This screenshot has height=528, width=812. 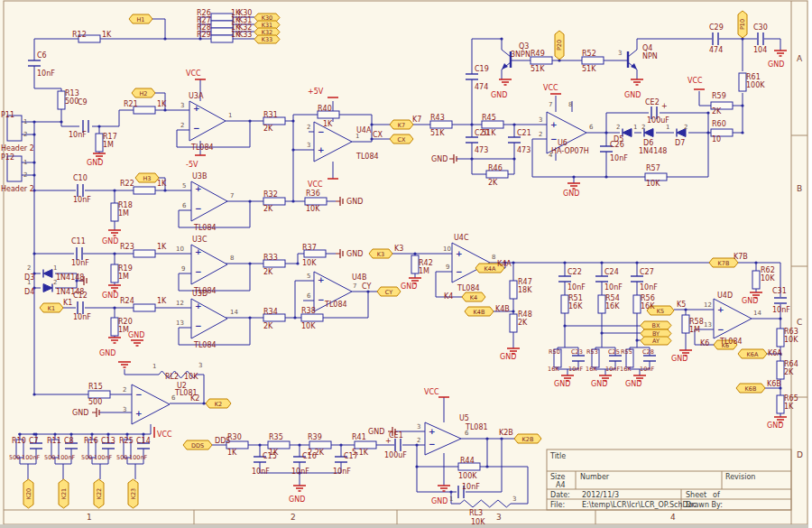 What do you see at coordinates (115, 327) in the screenshot?
I see `resistor-R20` at bounding box center [115, 327].